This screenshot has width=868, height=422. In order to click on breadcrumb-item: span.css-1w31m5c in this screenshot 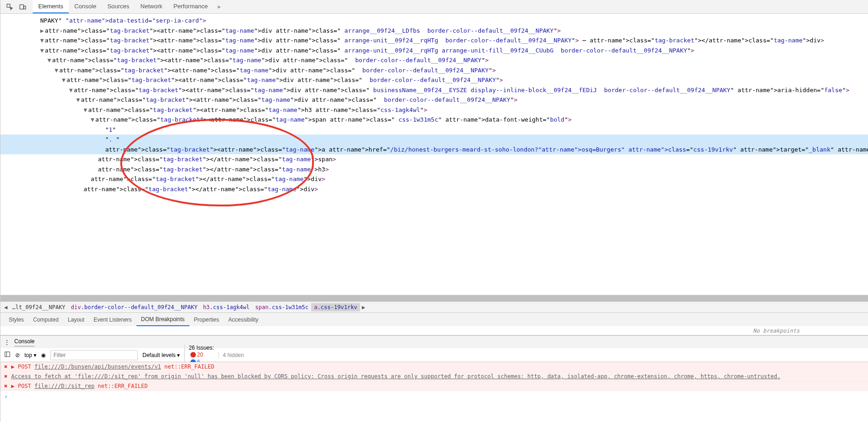, I will do `click(282, 307)`.